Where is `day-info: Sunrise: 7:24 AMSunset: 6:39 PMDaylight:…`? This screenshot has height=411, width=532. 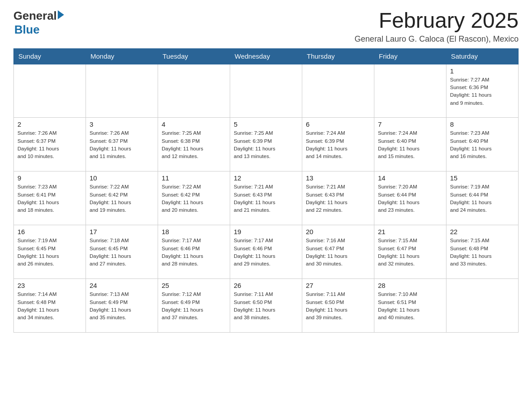
day-info: Sunrise: 7:24 AMSunset: 6:39 PMDaylight:… is located at coordinates (338, 145).